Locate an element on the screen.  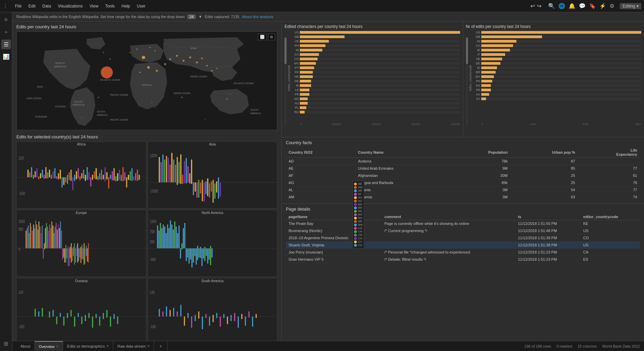
legend-item: CO is located at coordinates (358, 239).